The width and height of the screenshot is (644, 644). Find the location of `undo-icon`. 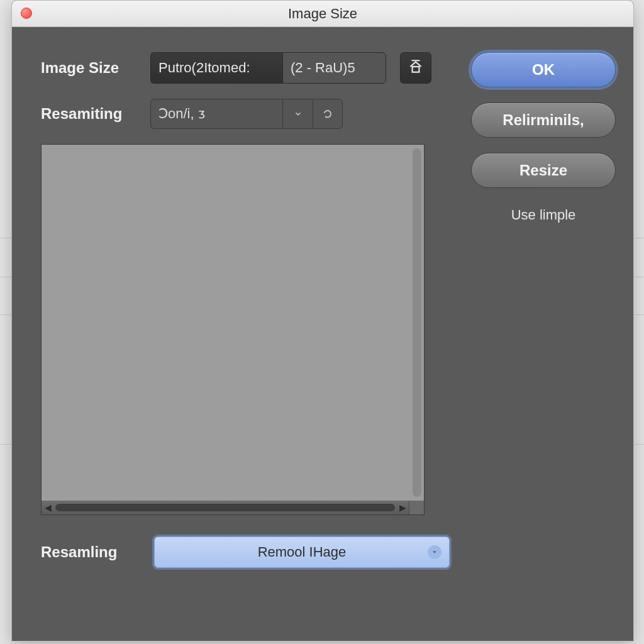

undo-icon is located at coordinates (328, 114).